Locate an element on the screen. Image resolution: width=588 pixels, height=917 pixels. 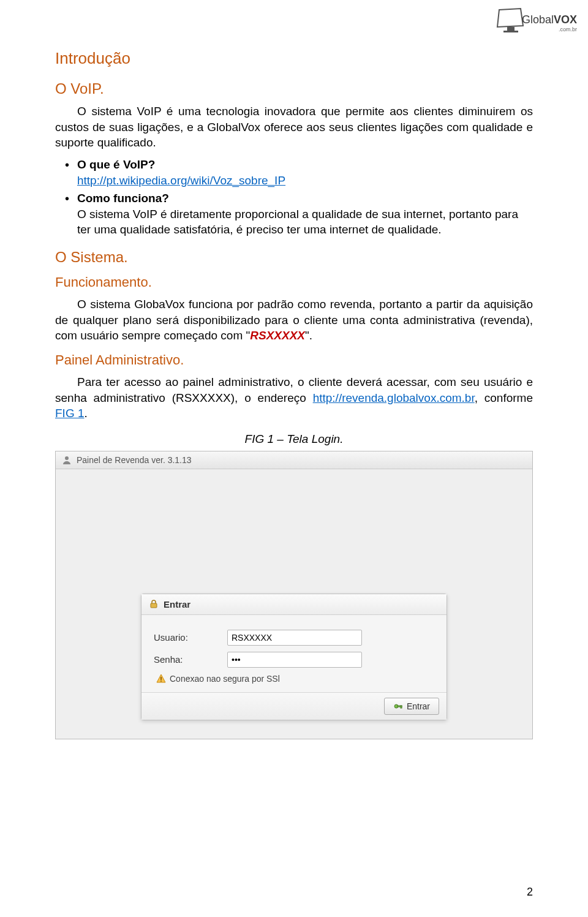
entrar-button-label: Entrar is located at coordinates (418, 706).